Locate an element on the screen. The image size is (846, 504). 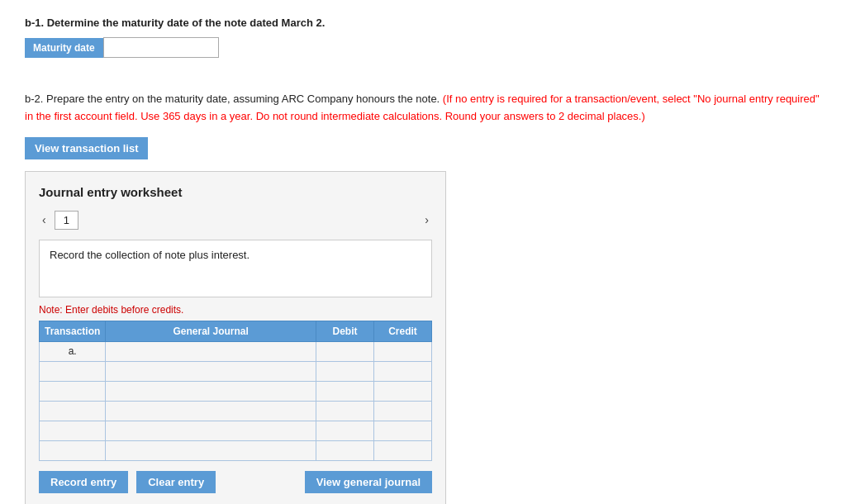
page-number: 1 is located at coordinates (66, 220).